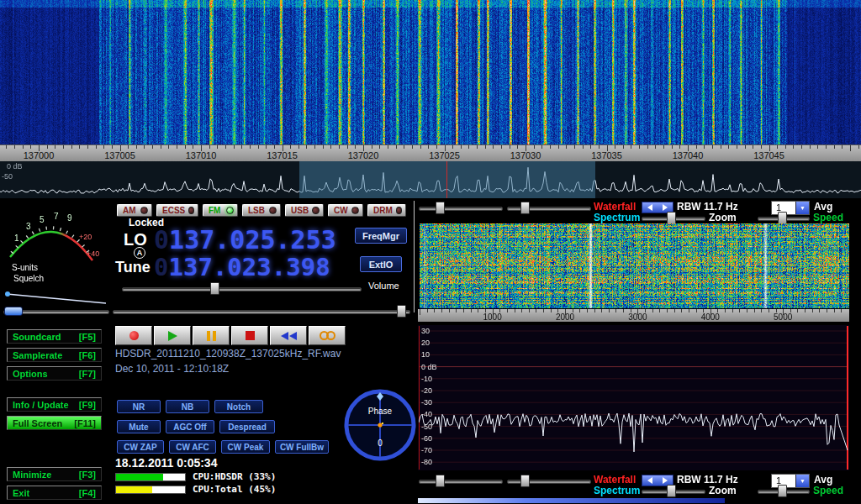  I want to click on tune-frequency-display: 0137.023.398, so click(242, 267).